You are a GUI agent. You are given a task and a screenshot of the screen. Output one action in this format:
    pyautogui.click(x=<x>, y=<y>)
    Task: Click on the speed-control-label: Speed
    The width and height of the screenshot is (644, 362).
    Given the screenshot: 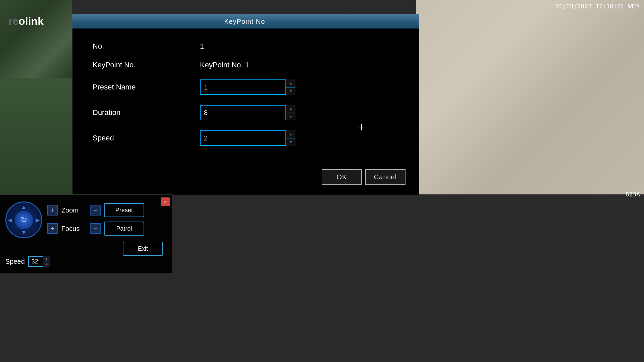 What is the action you would take?
    pyautogui.click(x=15, y=261)
    